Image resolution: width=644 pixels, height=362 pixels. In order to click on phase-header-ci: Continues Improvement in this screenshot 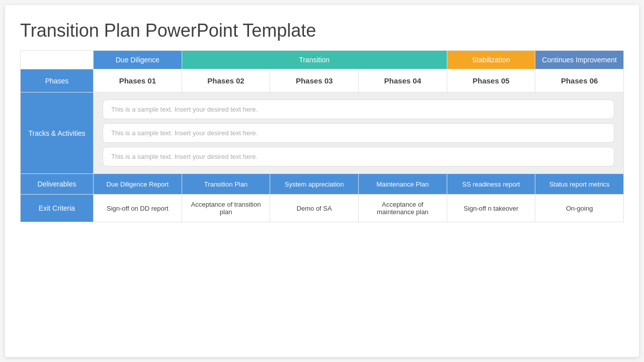, I will do `click(580, 60)`.